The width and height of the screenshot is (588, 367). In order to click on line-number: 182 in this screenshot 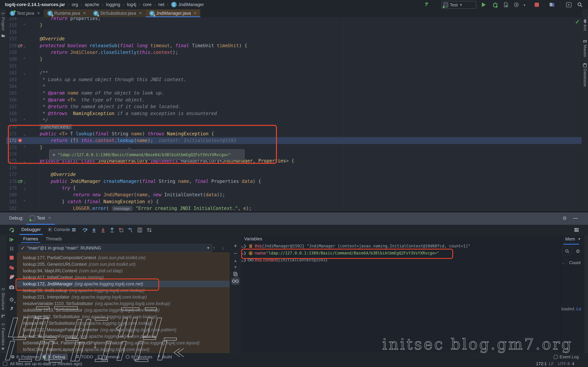, I will do `click(12, 208)`.